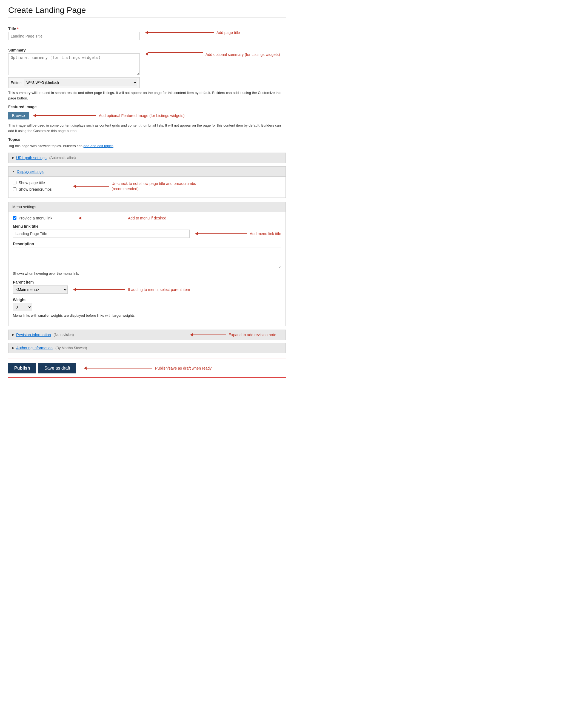 The image size is (588, 703). What do you see at coordinates (147, 335) in the screenshot?
I see `revision-header: ▶ Revision information (No revision) Exp…` at bounding box center [147, 335].